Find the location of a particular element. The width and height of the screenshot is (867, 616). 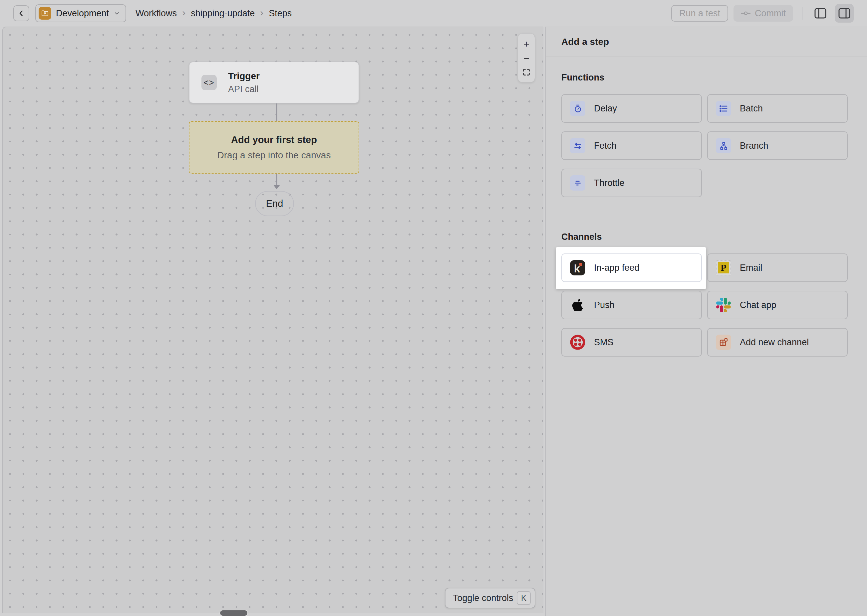

functions-section-label: Functions is located at coordinates (705, 77).